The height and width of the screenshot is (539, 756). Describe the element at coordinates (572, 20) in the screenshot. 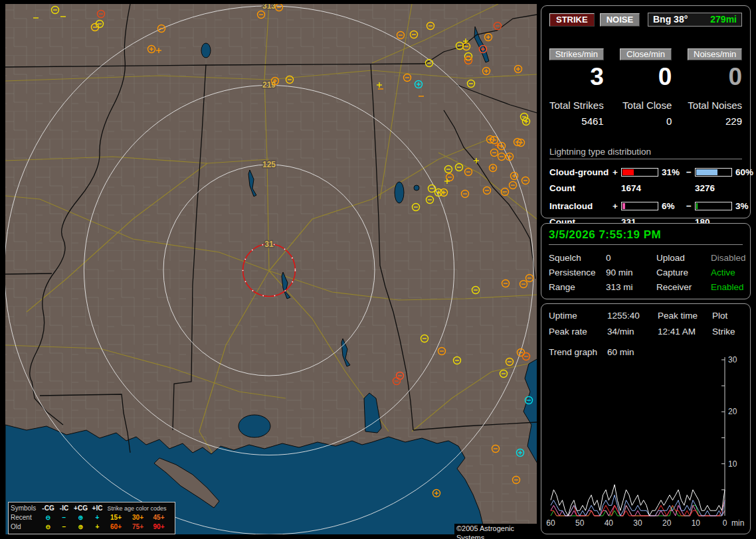

I see `strike-mode-button: STRIKE` at that location.